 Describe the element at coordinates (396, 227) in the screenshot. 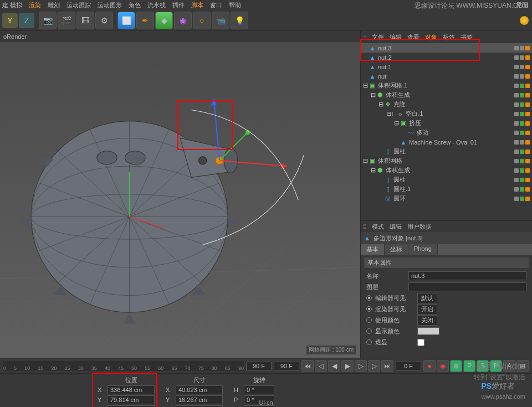

I see `attr-tab: 编辑` at that location.